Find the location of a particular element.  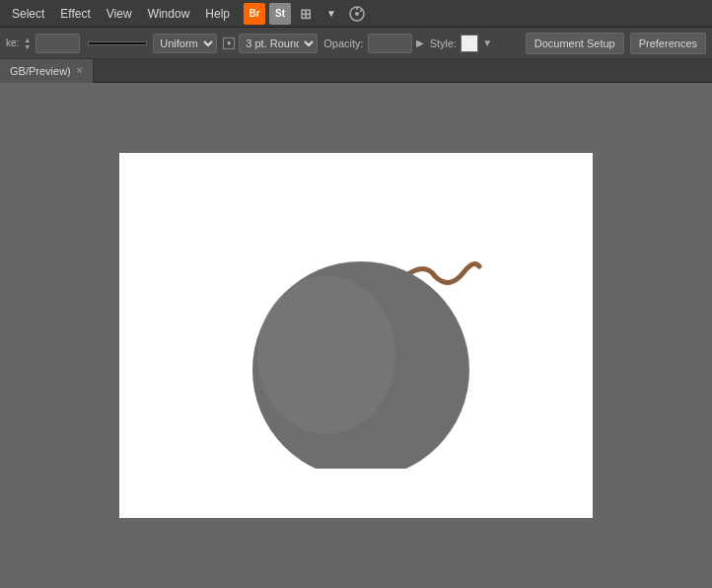

stroke-type-select: Uniform is located at coordinates (185, 43).